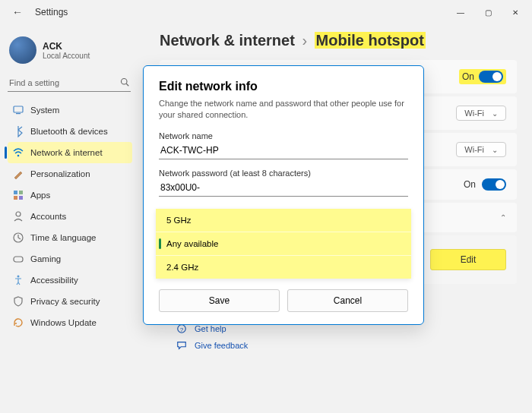 The width and height of the screenshot is (532, 413). Describe the element at coordinates (283, 244) in the screenshot. I see `band-options: 5 GHz Any available 2.4 GHz` at that location.